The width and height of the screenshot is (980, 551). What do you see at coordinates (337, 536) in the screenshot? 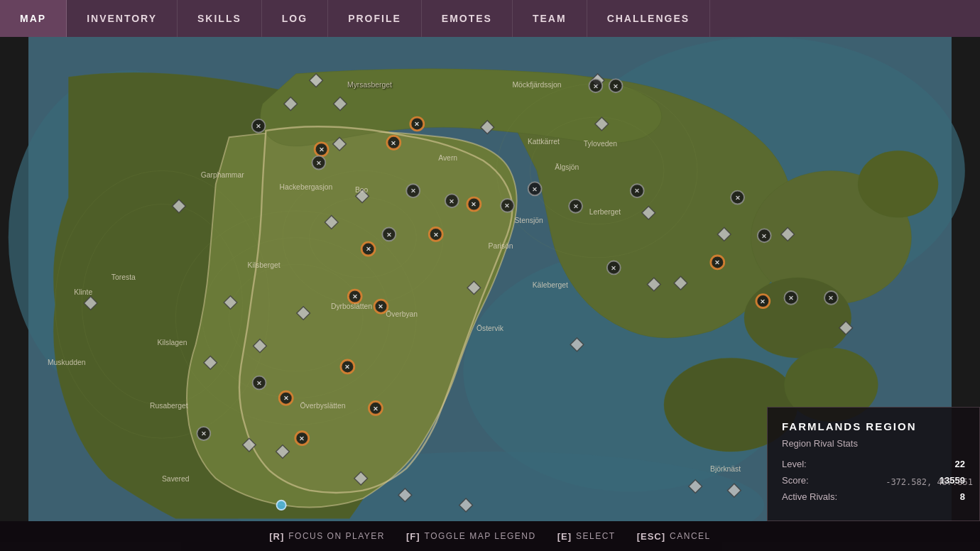
I see `label-focus: FOCUS ON PLAYER` at bounding box center [337, 536].